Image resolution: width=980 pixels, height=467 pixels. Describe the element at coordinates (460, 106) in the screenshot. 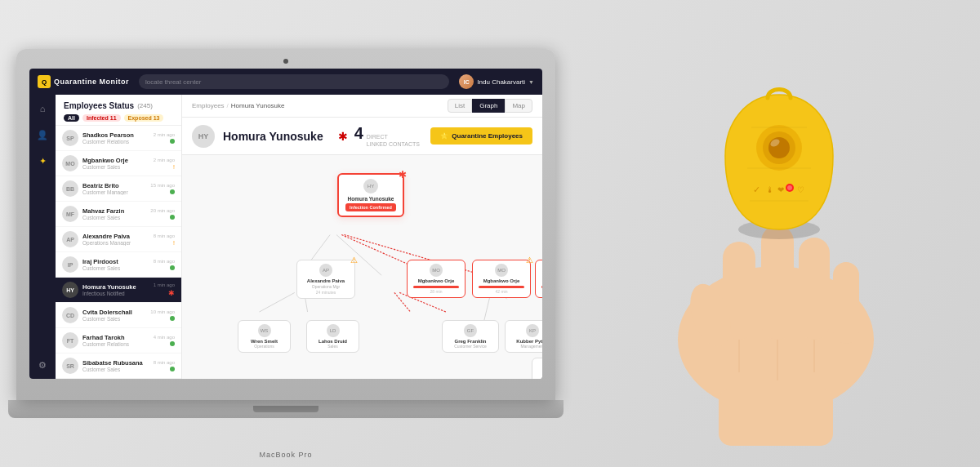

I see `tab-list: List` at that location.